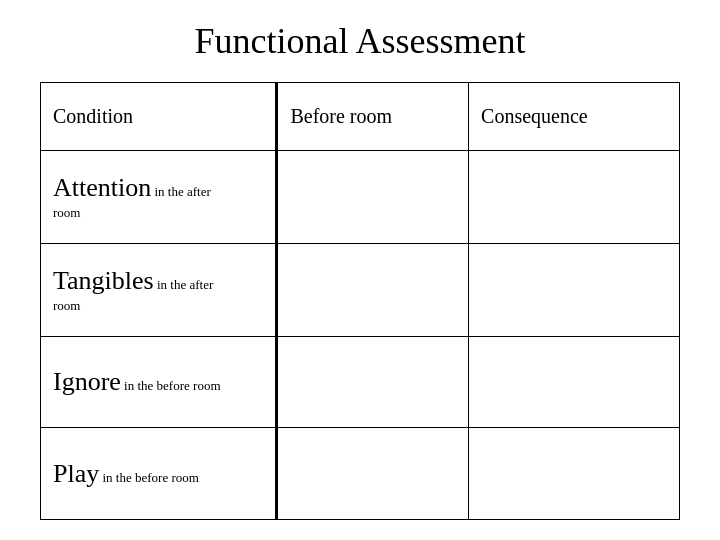  I want to click on condition-label-large: Ignore, so click(87, 382).